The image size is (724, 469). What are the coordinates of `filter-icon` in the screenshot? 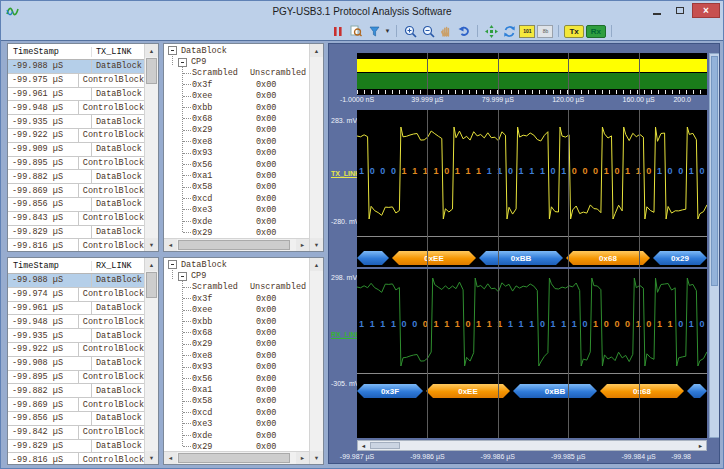 It's located at (374, 32).